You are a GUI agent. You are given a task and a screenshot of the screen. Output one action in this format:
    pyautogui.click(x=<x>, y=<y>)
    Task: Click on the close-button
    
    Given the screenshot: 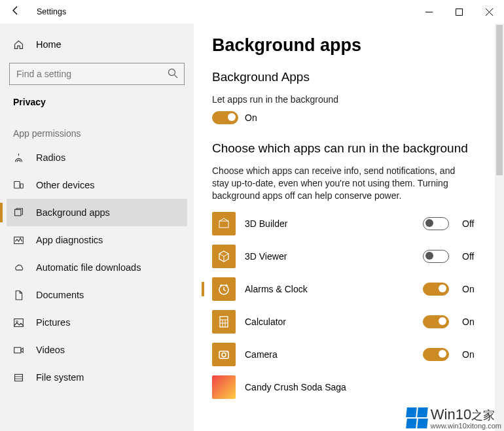 What is the action you would take?
    pyautogui.click(x=489, y=12)
    